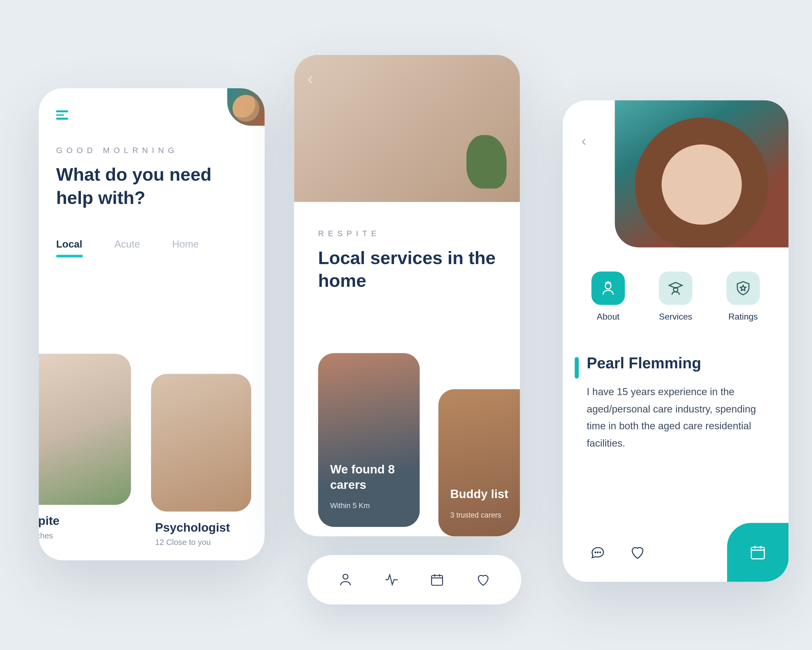  Describe the element at coordinates (85, 542) in the screenshot. I see `card-subtitle: 8 Matches` at that location.